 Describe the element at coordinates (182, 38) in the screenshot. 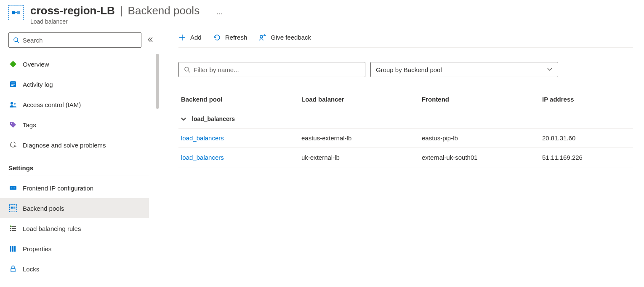

I see `plus-icon` at that location.